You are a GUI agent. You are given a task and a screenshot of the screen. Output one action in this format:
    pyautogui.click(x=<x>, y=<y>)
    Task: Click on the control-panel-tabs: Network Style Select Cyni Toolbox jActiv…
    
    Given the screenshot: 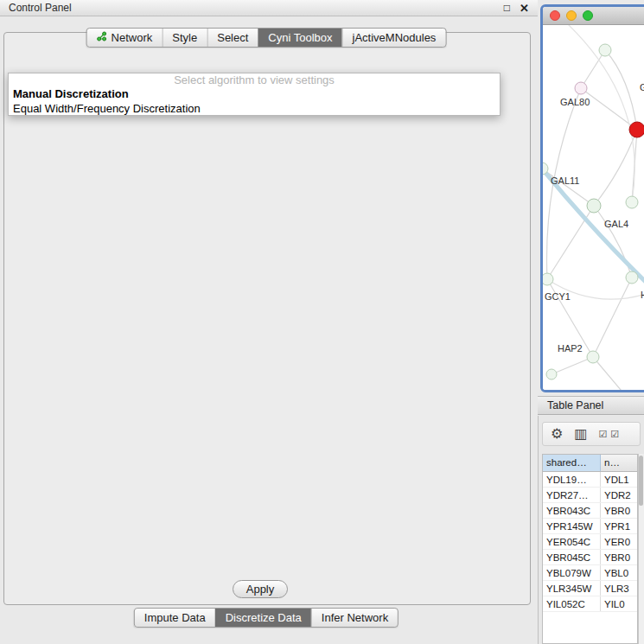 What is the action you would take?
    pyautogui.click(x=266, y=38)
    